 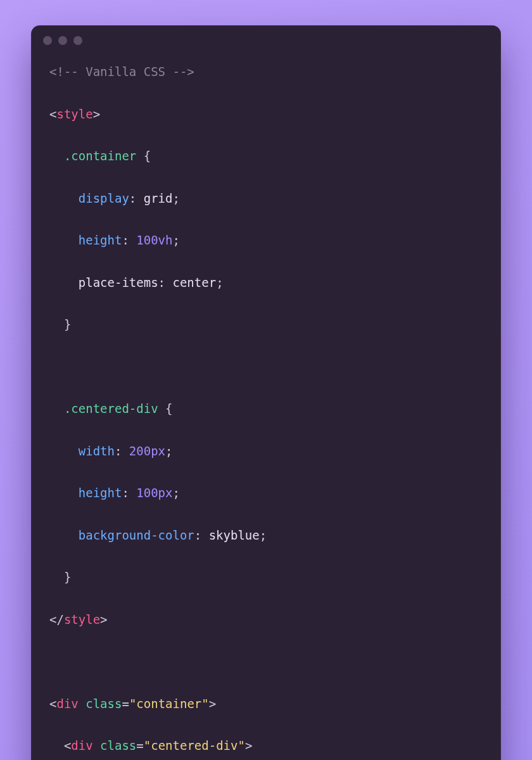 What do you see at coordinates (266, 156) in the screenshot?
I see `code-line: .container {` at bounding box center [266, 156].